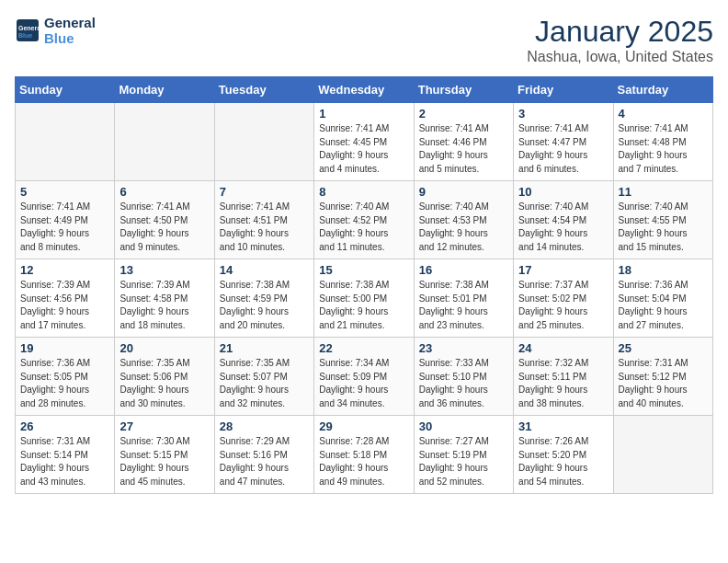  Describe the element at coordinates (364, 462) in the screenshot. I see `day-info: Sunrise: 7:28 AM Sunset: 5:18 PM Dayligh…` at that location.